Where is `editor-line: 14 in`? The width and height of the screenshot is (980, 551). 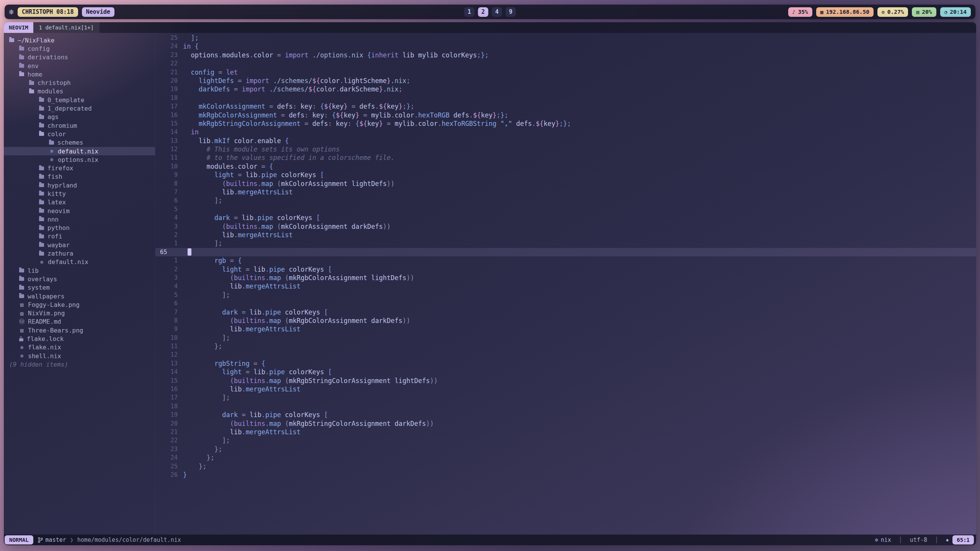
editor-line: 14 in is located at coordinates (566, 132).